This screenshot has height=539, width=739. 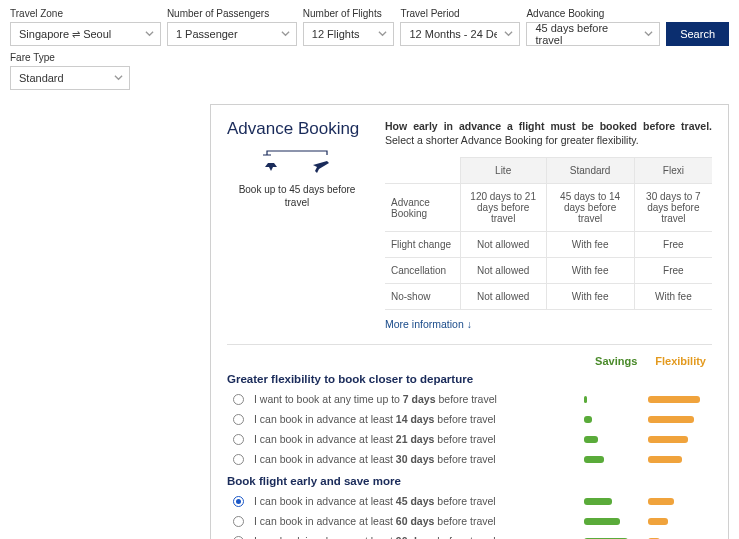 I want to click on booking-option: I want to book at any time up to 7 days …, so click(x=470, y=399).